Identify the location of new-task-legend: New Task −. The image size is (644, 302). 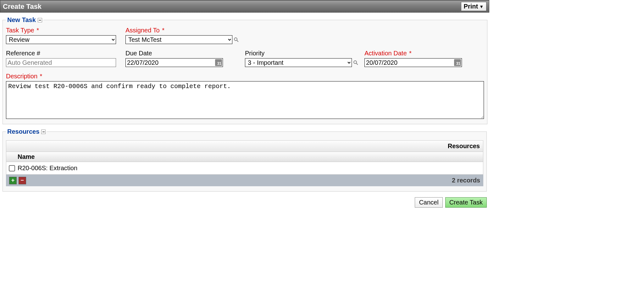
(25, 20).